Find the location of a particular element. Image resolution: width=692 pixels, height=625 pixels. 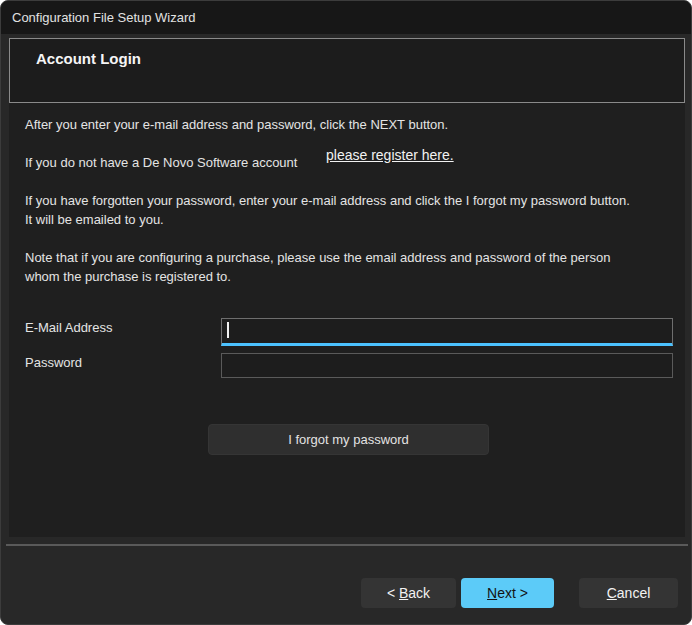

footer-separator is located at coordinates (347, 545).